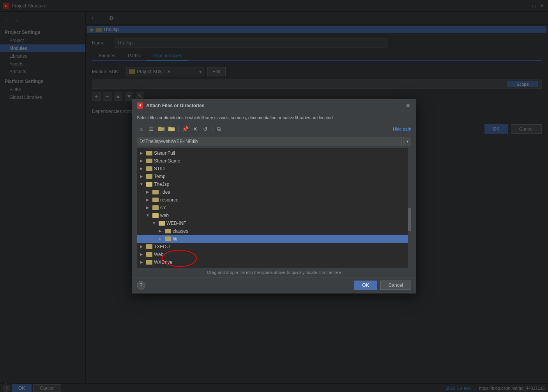  What do you see at coordinates (141, 285) in the screenshot?
I see `dialog-help-button: ?` at bounding box center [141, 285].